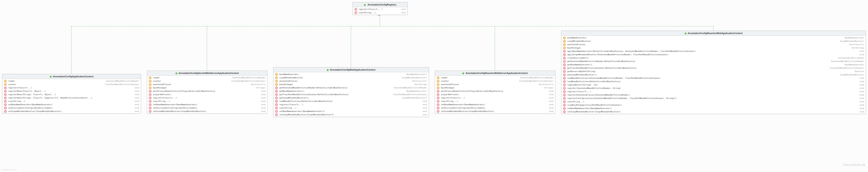 The width and height of the screenshot is (868, 172). I want to click on class-title: AnnotationConfigServletWebServerApplicat…, so click(207, 73).